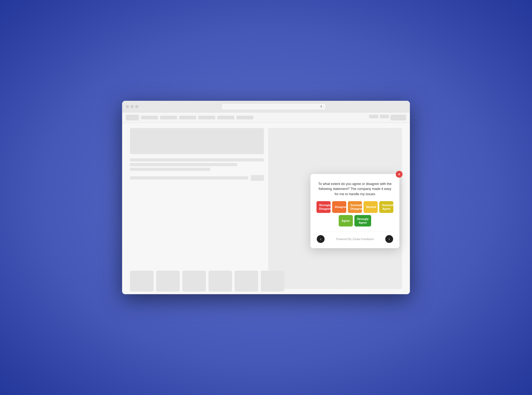 The image size is (532, 395). I want to click on somewhat-disagree-button: SomewhatDisagree, so click(355, 207).